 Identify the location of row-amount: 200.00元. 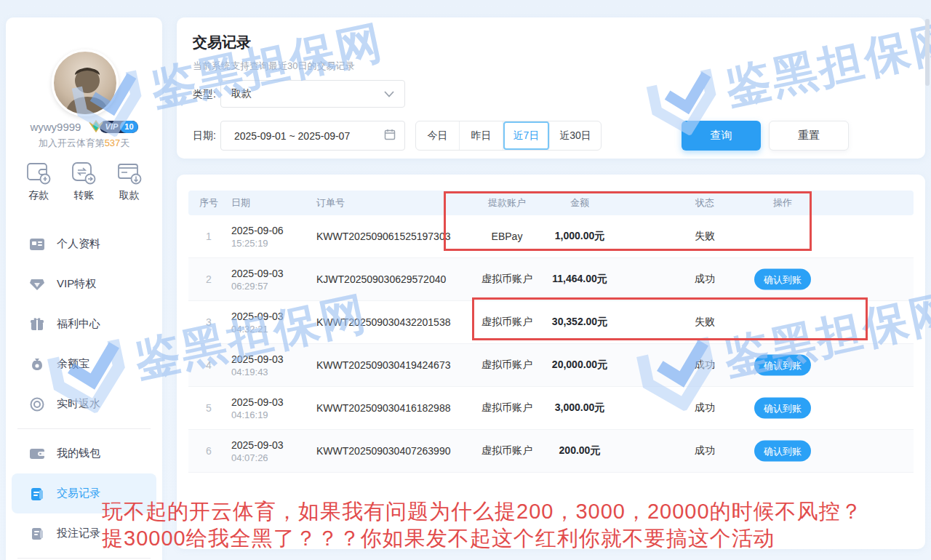
(580, 451).